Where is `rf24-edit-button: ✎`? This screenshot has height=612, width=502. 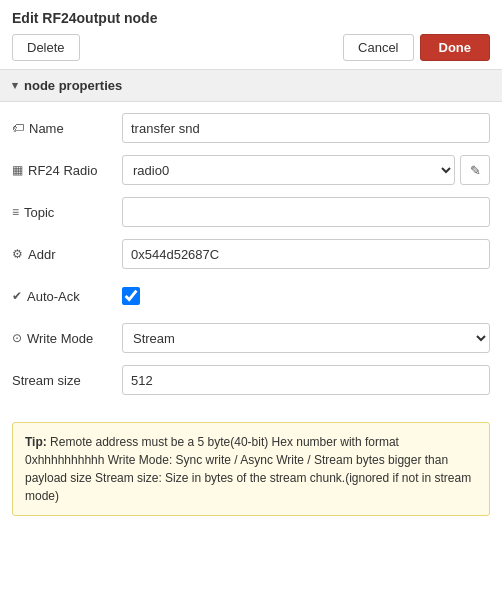 rf24-edit-button: ✎ is located at coordinates (475, 170).